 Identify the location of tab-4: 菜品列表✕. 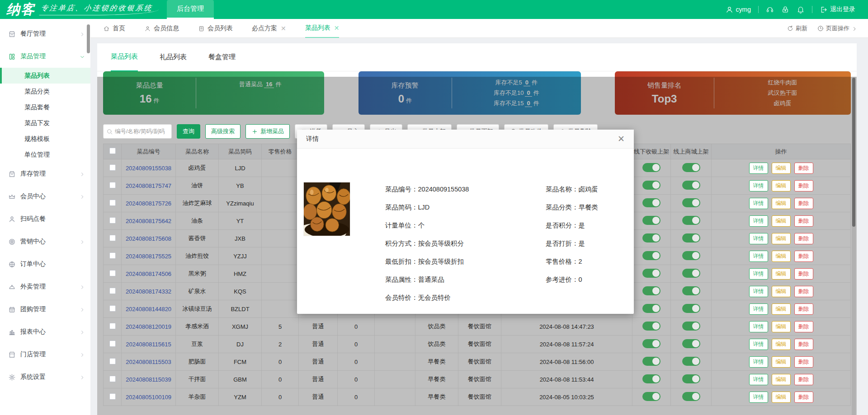
(322, 28).